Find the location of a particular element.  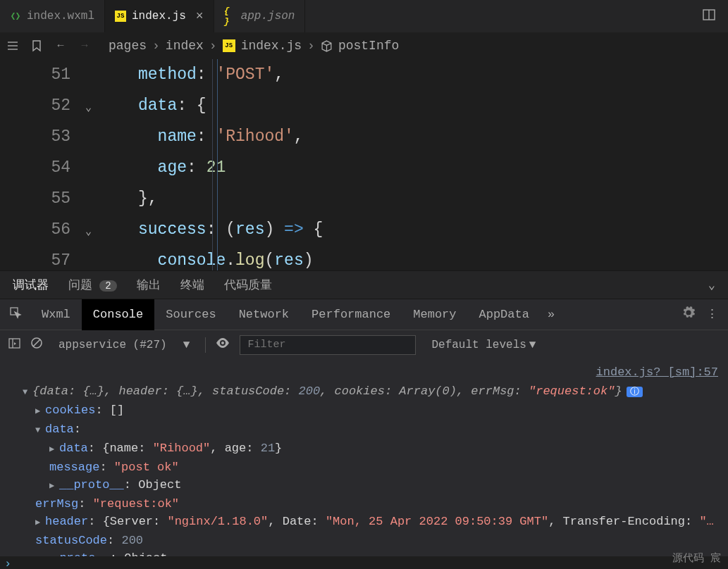

log-levels-selector: Default levels ▼ is located at coordinates (483, 345).